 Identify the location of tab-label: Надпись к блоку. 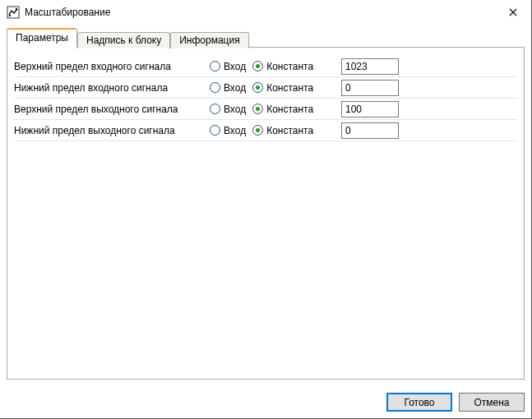
(123, 40).